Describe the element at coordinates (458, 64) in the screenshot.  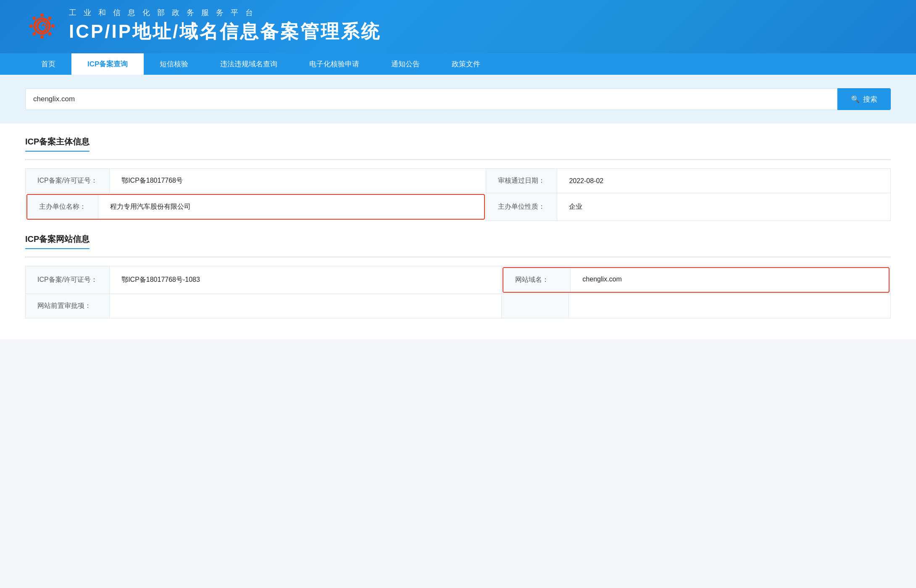
I see `main-nav: 首页 ICP备案查询 短信核验 违法违规域名查询 电子化核验申请 通知公告 政策…` at that location.